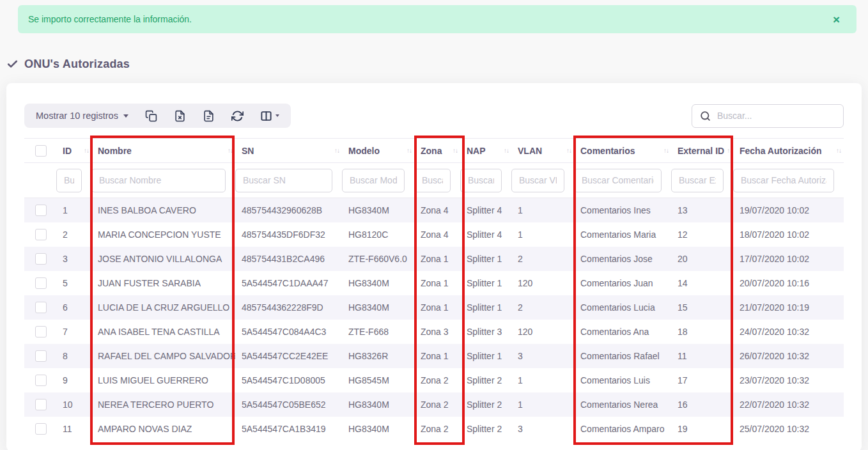 This screenshot has height=450, width=868. Describe the element at coordinates (702, 380) in the screenshot. I see `cell-external_id: 17` at that location.